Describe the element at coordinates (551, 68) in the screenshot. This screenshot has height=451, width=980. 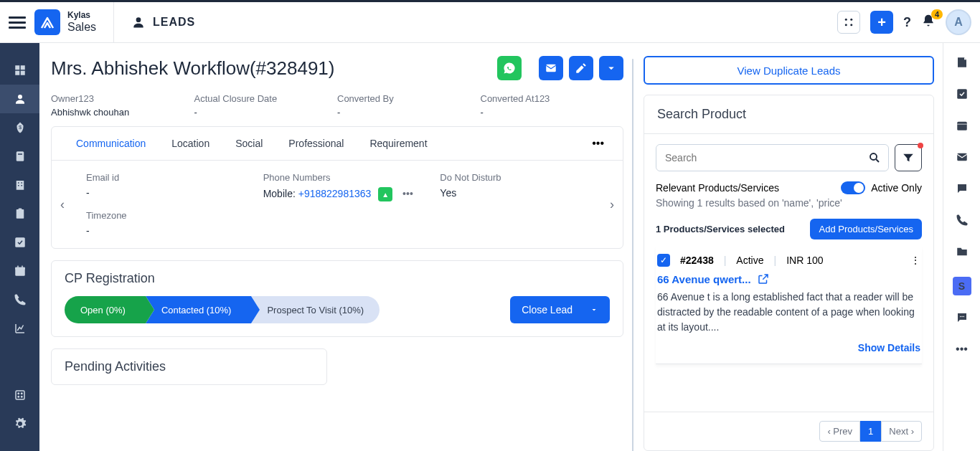
I see `envelope-icon` at that location.